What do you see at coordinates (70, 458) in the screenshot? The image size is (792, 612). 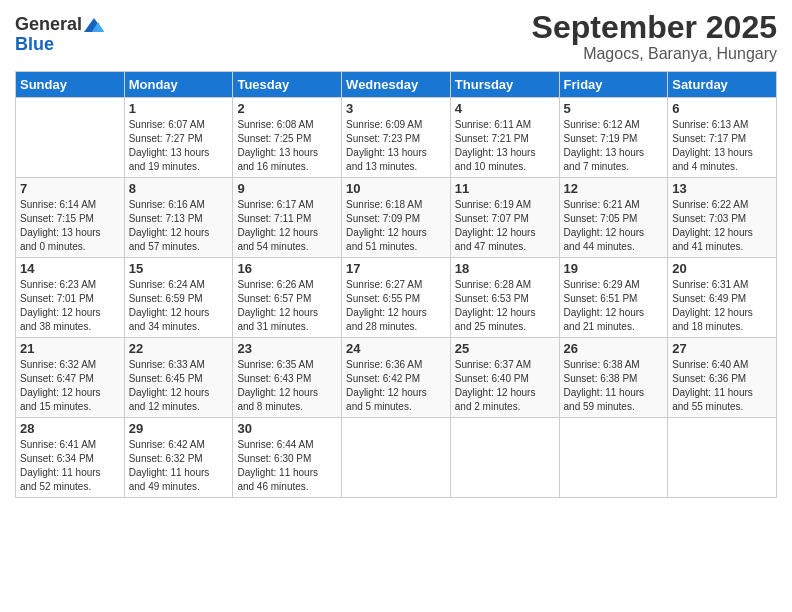 I see `day-cell: 28Sunrise: 6:41 AMSunset: 6:34 PMDayligh…` at bounding box center [70, 458].